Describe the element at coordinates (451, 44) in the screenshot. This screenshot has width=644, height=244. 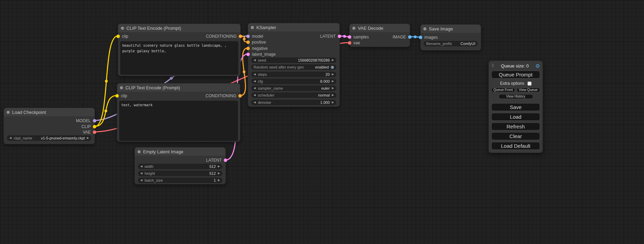
I see `filename-prefix-widget: filename_prefix ComfyUI` at that location.